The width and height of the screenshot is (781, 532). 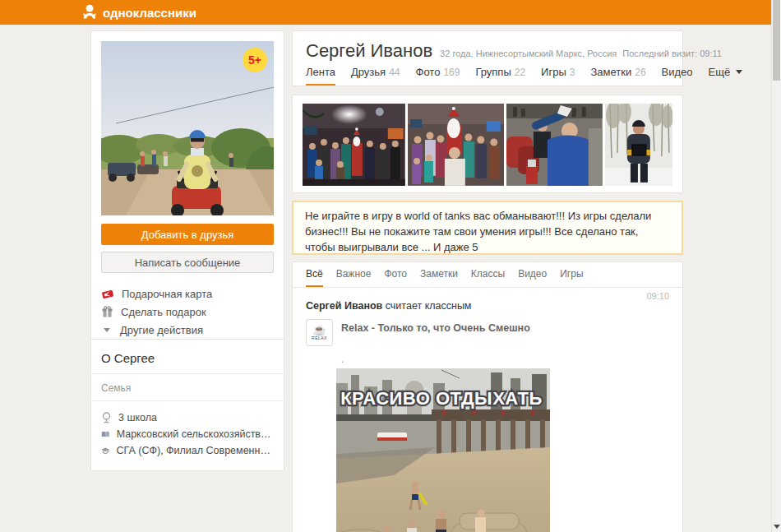 I want to click on post-author: Сергей Иванов, so click(x=344, y=306).